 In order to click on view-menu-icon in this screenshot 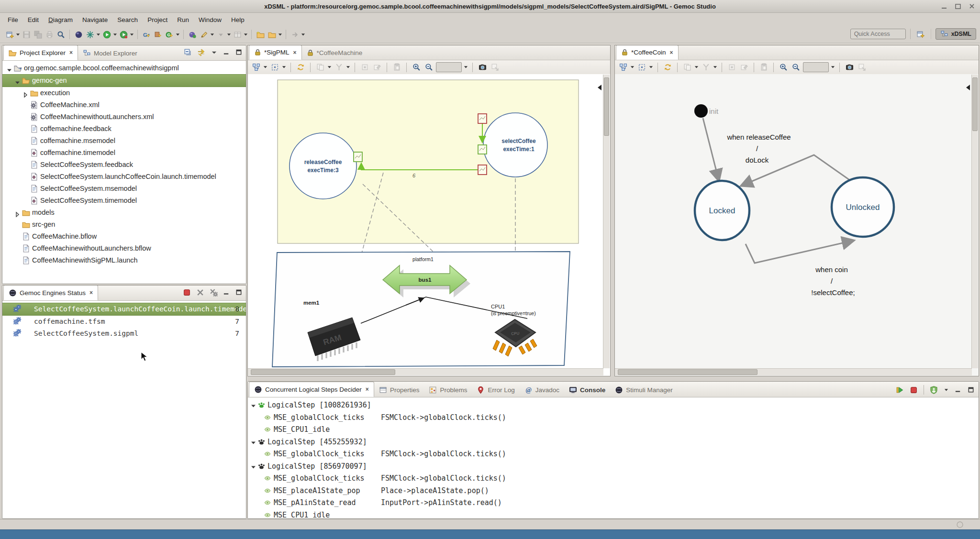, I will do `click(214, 53)`.